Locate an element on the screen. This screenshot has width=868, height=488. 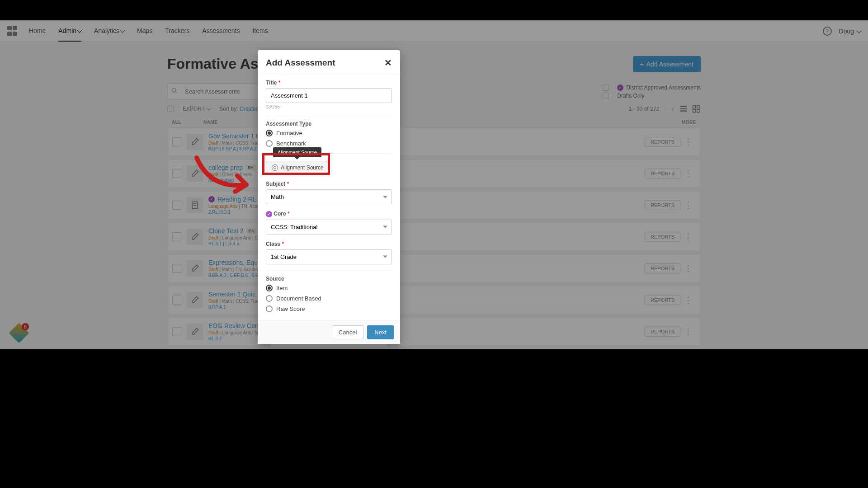
close-icon: ✕ is located at coordinates (388, 63).